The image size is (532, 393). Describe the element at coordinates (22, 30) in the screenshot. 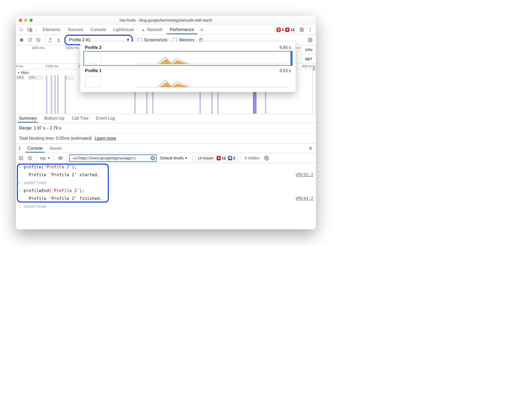

I see `inspect-element-icon` at that location.